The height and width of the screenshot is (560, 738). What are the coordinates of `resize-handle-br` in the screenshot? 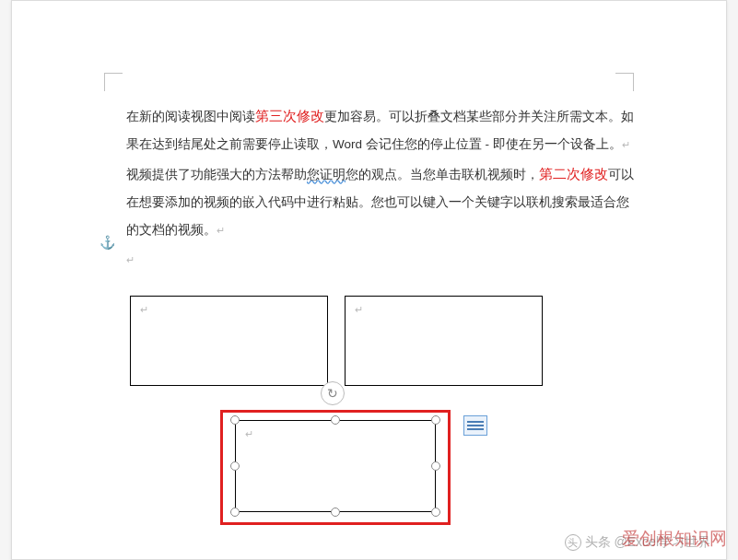 It's located at (436, 512).